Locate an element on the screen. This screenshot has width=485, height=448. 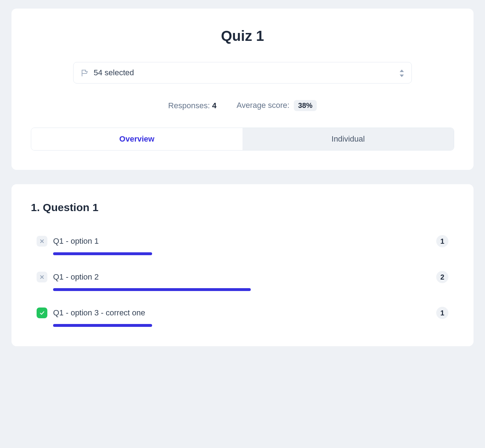
flag-icon is located at coordinates (85, 73).